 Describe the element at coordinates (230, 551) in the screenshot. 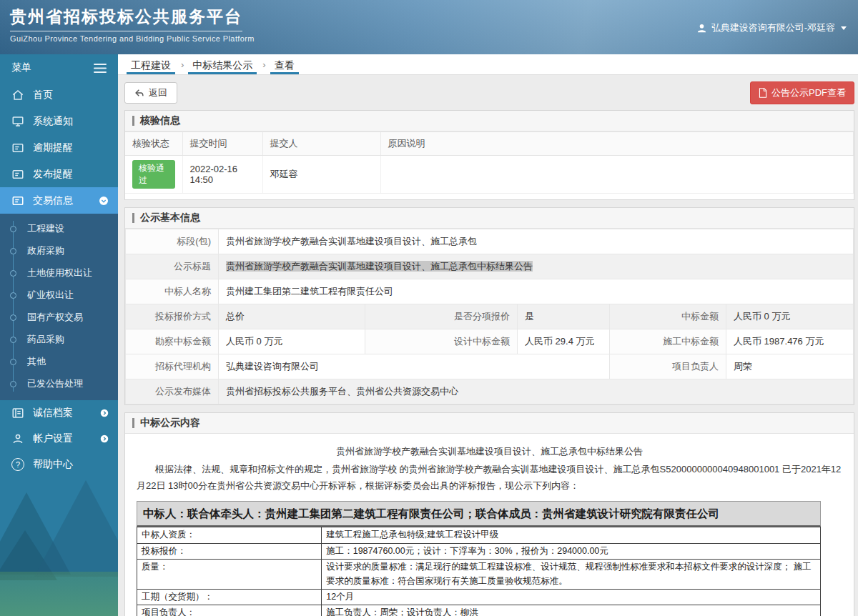

I see `detail-label: 投标报价：` at that location.